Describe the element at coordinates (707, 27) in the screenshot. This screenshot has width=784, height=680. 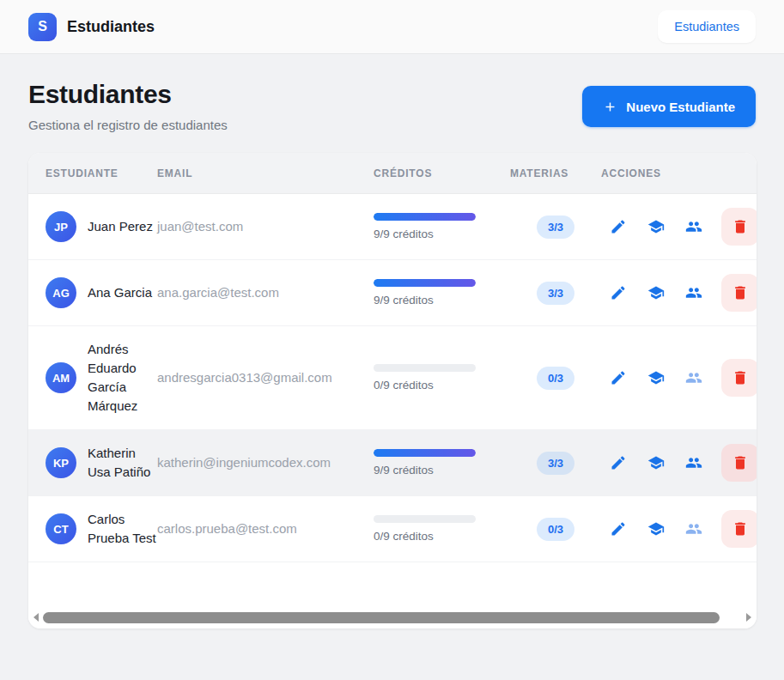
I see `nav-estudiantes-button: Estudiantes` at that location.